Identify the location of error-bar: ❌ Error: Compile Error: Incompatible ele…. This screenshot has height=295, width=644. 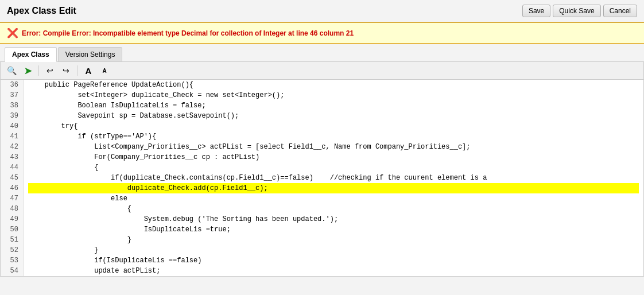
(322, 33).